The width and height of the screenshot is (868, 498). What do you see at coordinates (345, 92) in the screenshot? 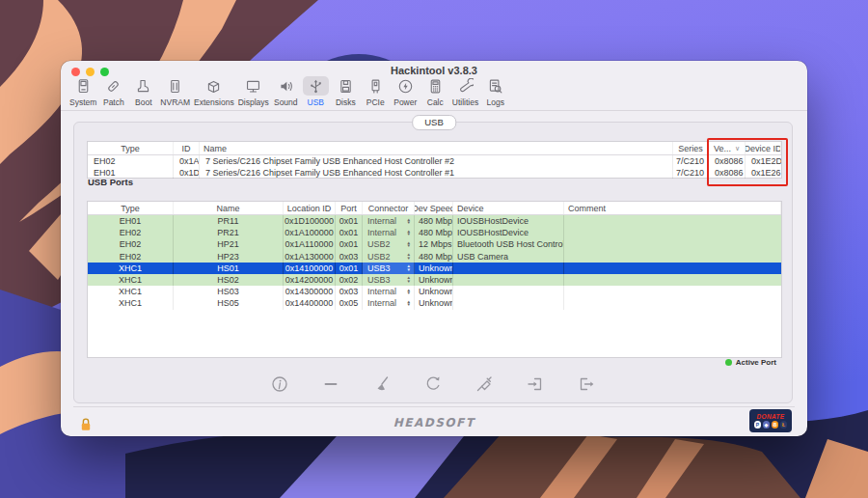
I see `toolbar-item-disks: Disks` at bounding box center [345, 92].